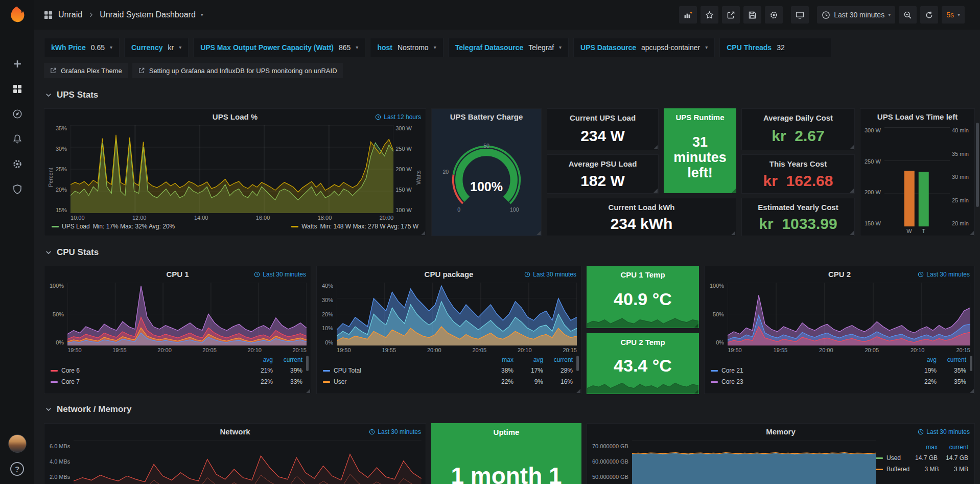  Describe the element at coordinates (486, 117) in the screenshot. I see `panel-title: UPS Battery Charge` at that location.